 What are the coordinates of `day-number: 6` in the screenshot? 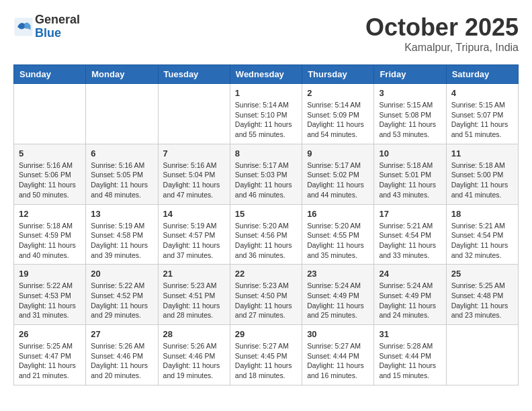 It's located at (122, 153).